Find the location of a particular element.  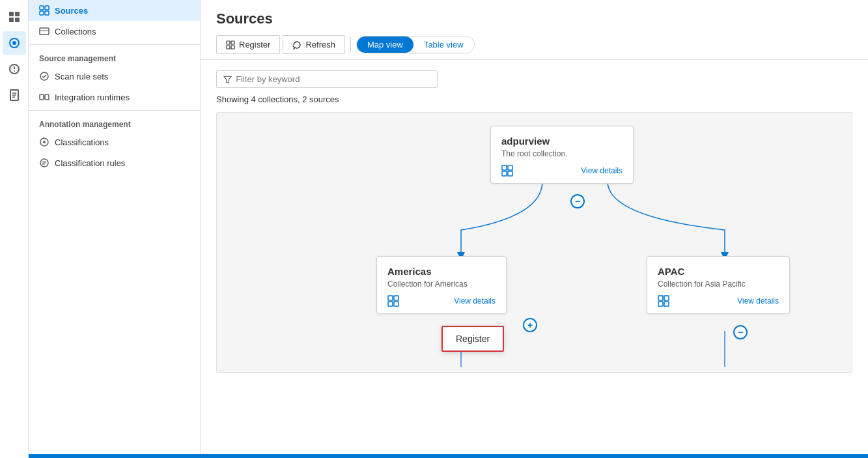

nav-catalog-icon is located at coordinates (14, 43).